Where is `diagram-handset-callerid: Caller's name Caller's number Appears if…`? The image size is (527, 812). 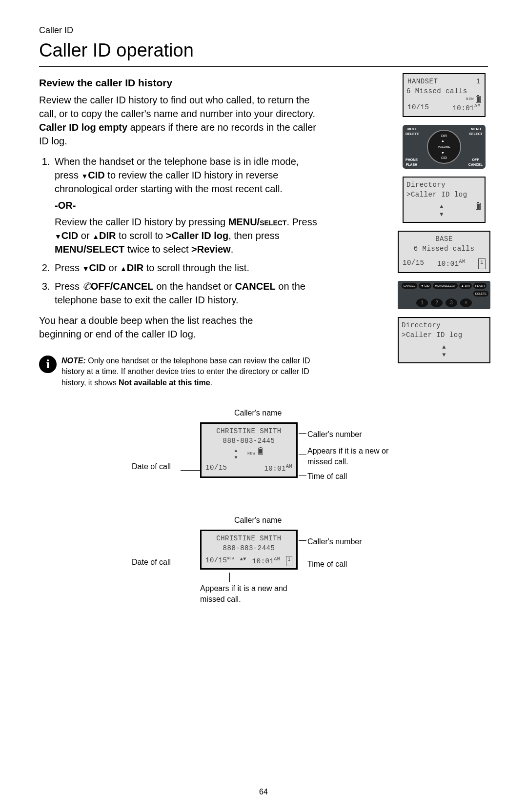 diagram-handset-callerid: Caller's name Caller's number Appears if… is located at coordinates (264, 452).